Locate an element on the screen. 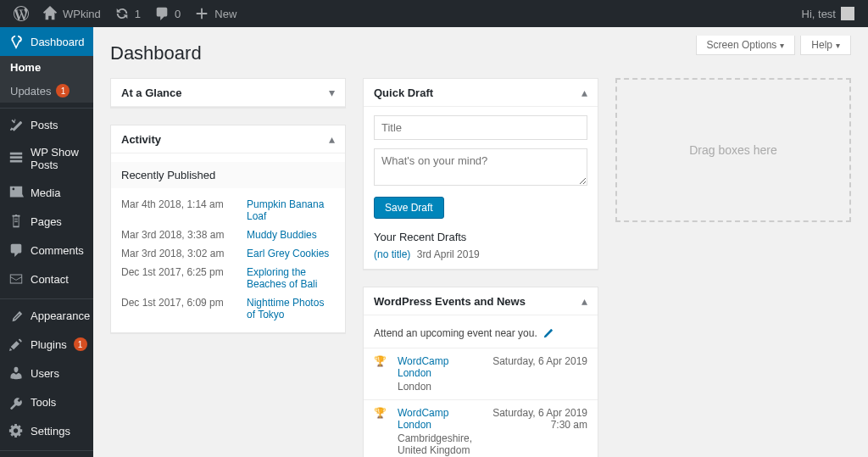 This screenshot has height=457, width=868. event-datetime: Saturday, 6 Apr 2019 7:30 am is located at coordinates (539, 432).